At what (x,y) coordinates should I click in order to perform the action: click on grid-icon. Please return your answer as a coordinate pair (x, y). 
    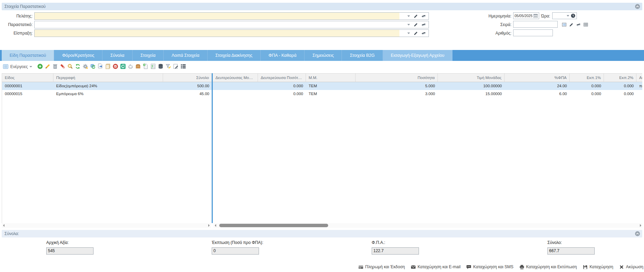
    Looking at the image, I should click on (586, 25).